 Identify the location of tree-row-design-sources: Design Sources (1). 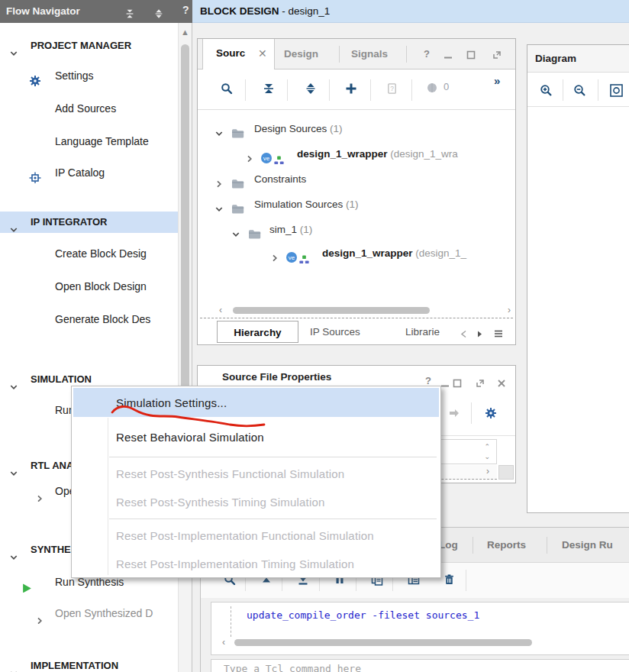
(356, 128).